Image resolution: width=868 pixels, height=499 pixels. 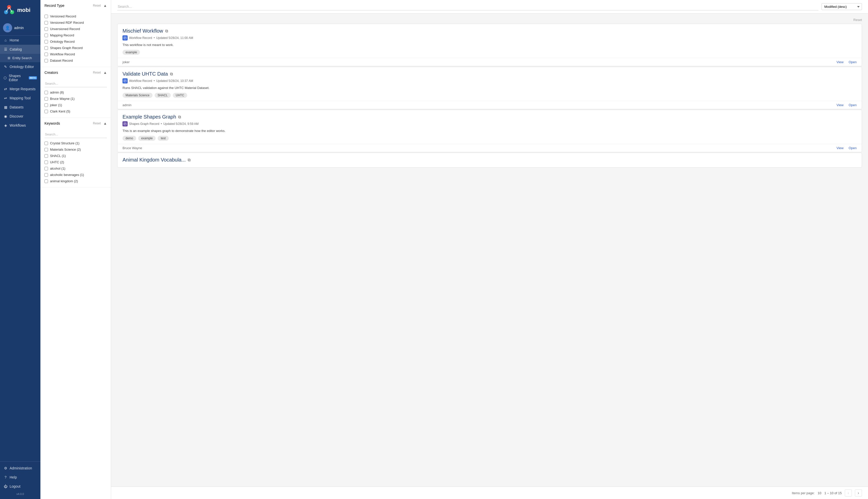 I want to click on filter-option-dataset-record: Dataset Record, so click(x=76, y=60).